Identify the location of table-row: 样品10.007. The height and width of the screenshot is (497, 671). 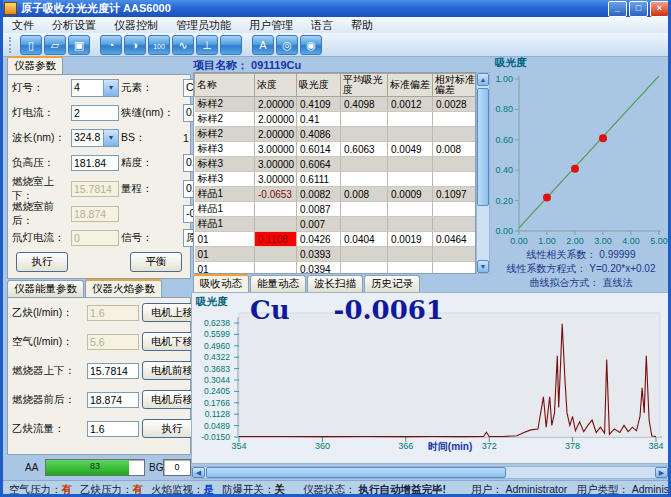
(336, 224).